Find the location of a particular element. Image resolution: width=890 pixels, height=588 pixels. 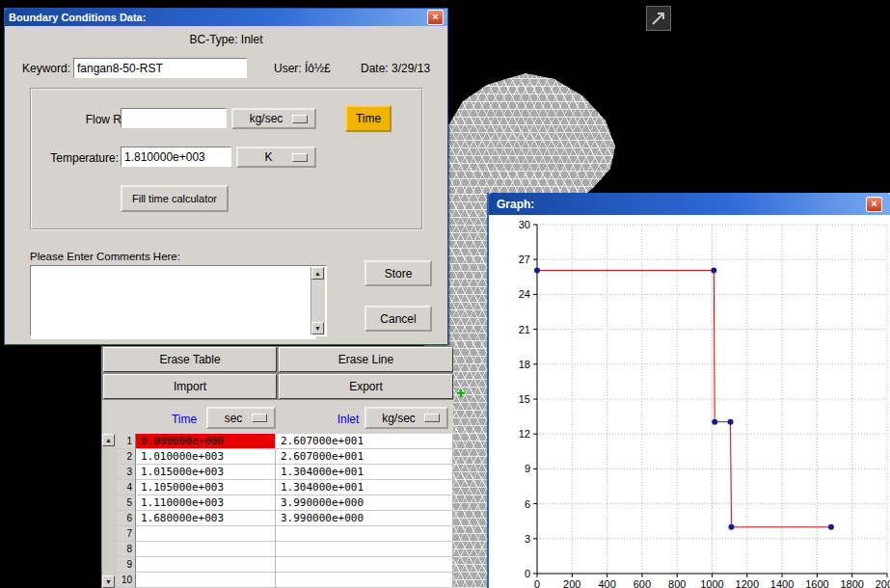

svg-text: 18 is located at coordinates (525, 364).